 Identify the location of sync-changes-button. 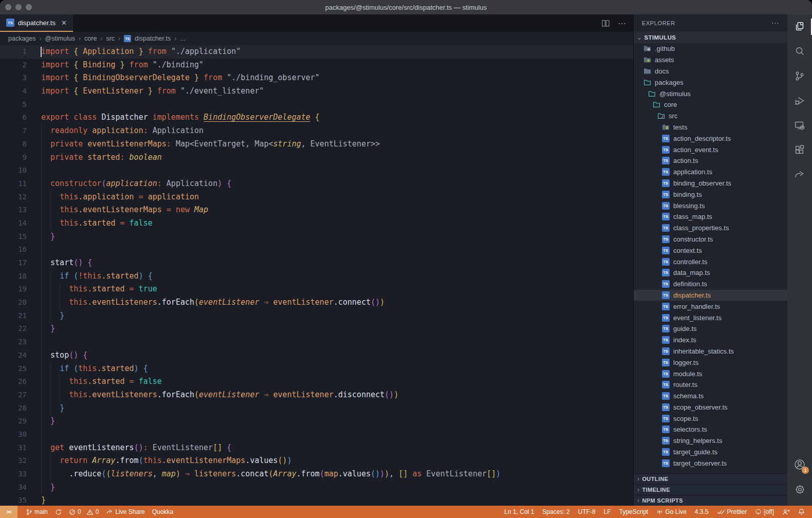
(59, 512).